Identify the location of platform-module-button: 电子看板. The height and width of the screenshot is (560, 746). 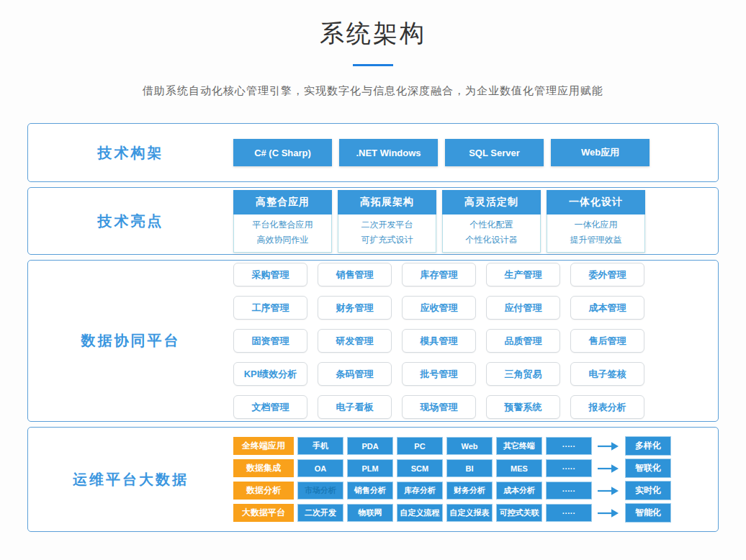
(354, 407).